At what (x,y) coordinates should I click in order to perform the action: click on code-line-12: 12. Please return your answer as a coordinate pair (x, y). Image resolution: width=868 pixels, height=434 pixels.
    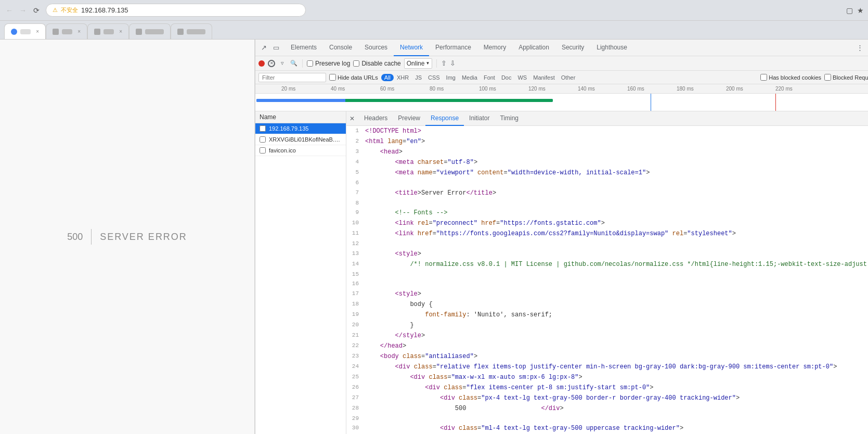
    Looking at the image, I should click on (607, 244).